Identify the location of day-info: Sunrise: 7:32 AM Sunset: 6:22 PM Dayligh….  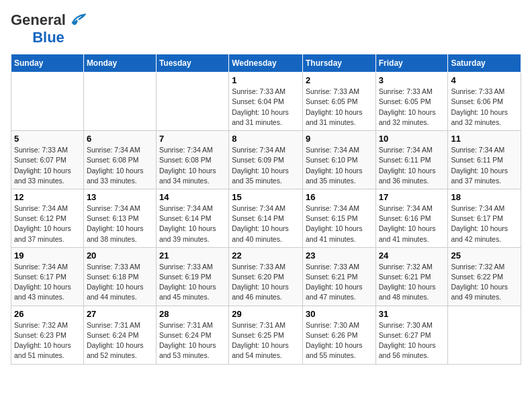
(484, 282).